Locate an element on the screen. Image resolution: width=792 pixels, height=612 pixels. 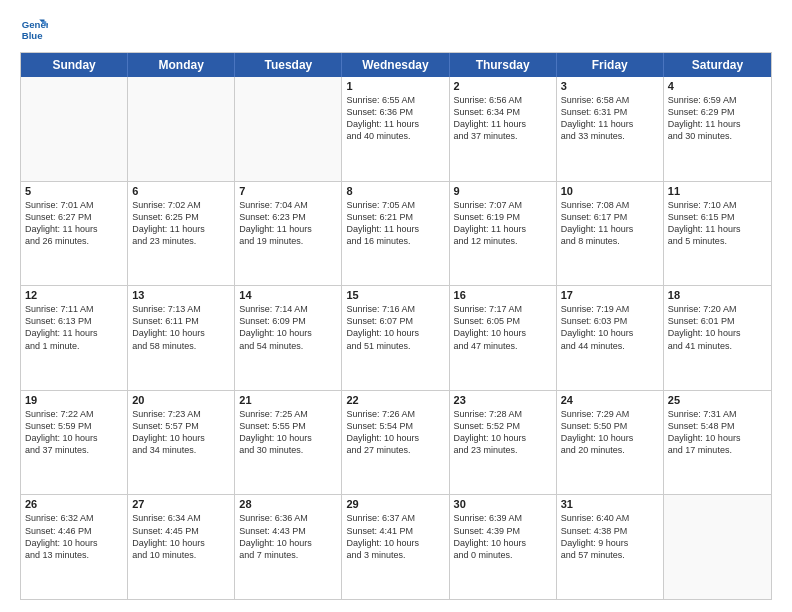
cell-info: Sunrise: 7:28 AM Sunset: 5:52 PM Dayligh… is located at coordinates (503, 432).